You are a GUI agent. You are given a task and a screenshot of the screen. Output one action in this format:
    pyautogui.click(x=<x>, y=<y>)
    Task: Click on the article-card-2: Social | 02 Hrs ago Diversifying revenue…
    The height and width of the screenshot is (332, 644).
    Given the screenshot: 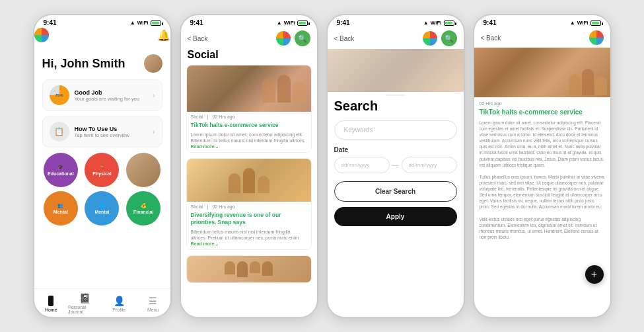 What is the action you would take?
    pyautogui.click(x=249, y=204)
    